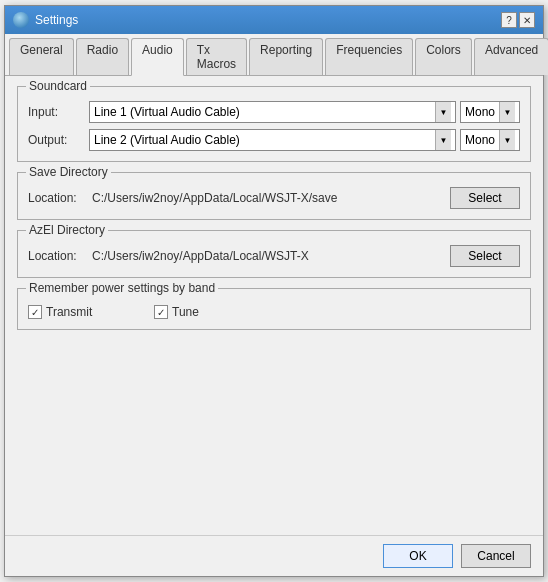  What do you see at coordinates (511, 56) in the screenshot?
I see `tab-advanced: Advanced` at bounding box center [511, 56].